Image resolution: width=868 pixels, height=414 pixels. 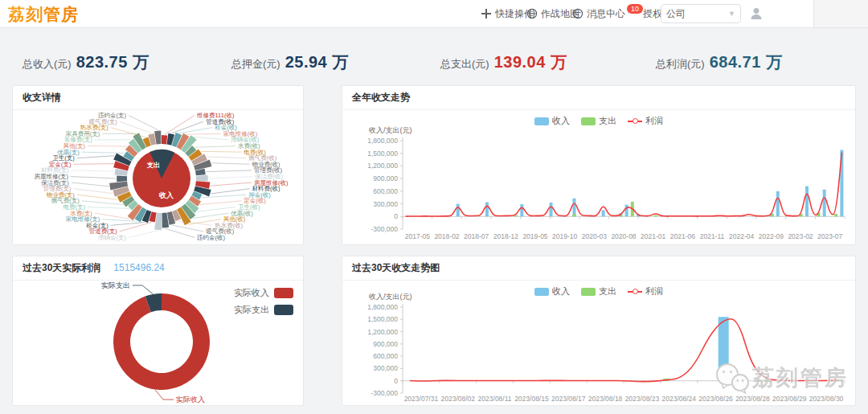 I want to click on svg-text: 2017-05, so click(x=418, y=236).